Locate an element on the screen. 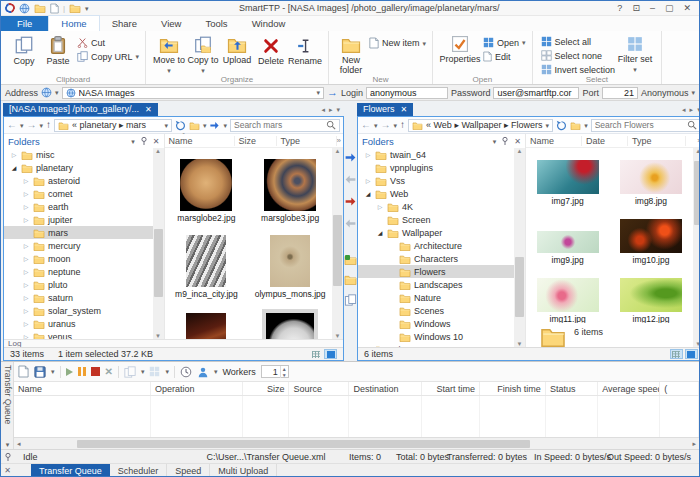 The image size is (700, 477). tab-transfer-queue: Transfer Queue is located at coordinates (70, 470).